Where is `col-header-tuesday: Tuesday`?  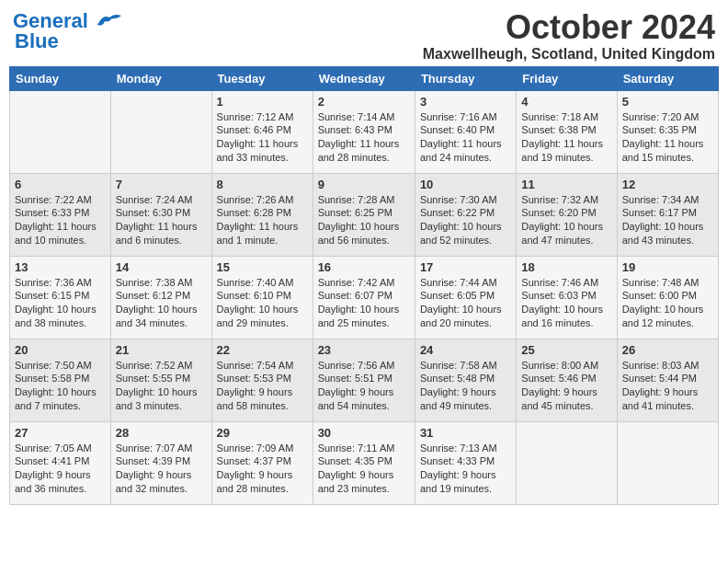 col-header-tuesday: Tuesday is located at coordinates (262, 78).